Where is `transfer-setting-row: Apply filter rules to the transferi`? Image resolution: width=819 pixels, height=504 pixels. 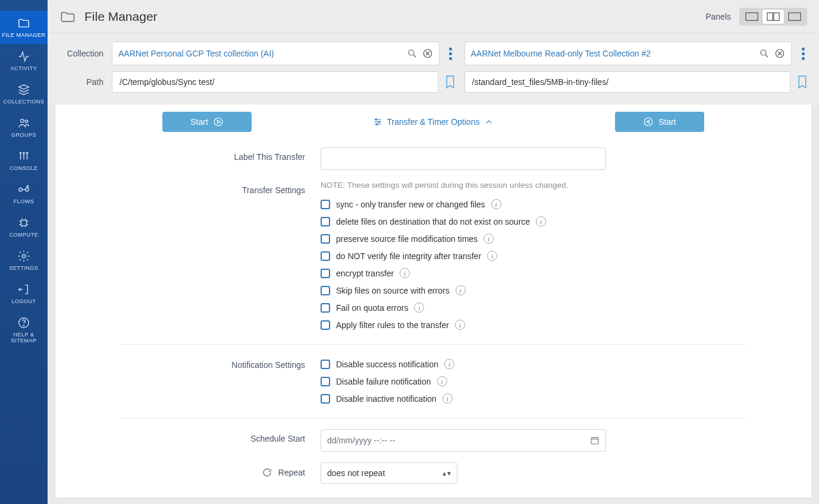
transfer-setting-row: Apply filter rules to the transferi is located at coordinates (475, 325).